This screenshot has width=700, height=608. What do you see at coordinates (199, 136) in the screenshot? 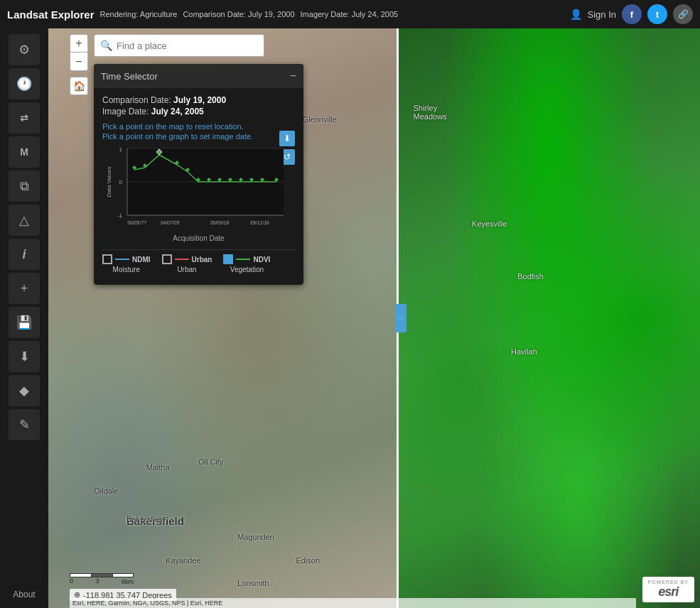
I see `ts-set-date-link: Pick a point on the graph to set image d…` at bounding box center [199, 136].